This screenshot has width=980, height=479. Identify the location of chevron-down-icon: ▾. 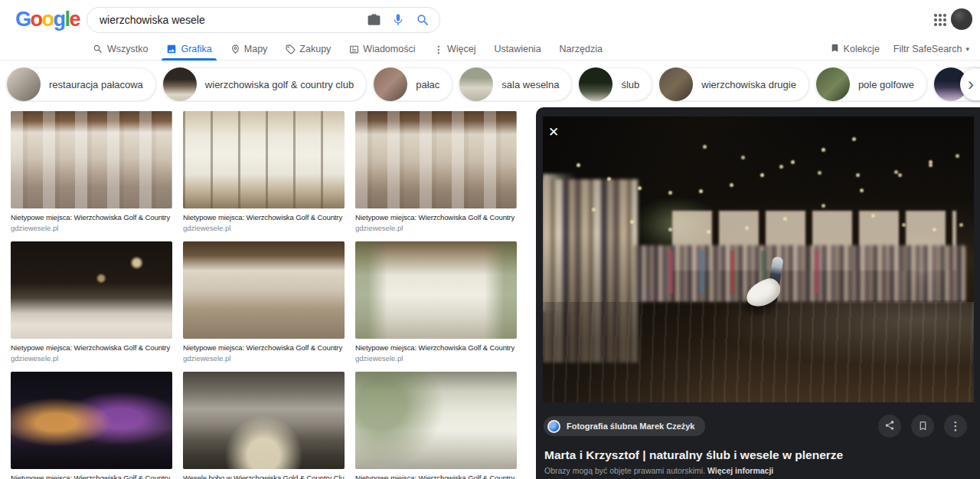
(968, 49).